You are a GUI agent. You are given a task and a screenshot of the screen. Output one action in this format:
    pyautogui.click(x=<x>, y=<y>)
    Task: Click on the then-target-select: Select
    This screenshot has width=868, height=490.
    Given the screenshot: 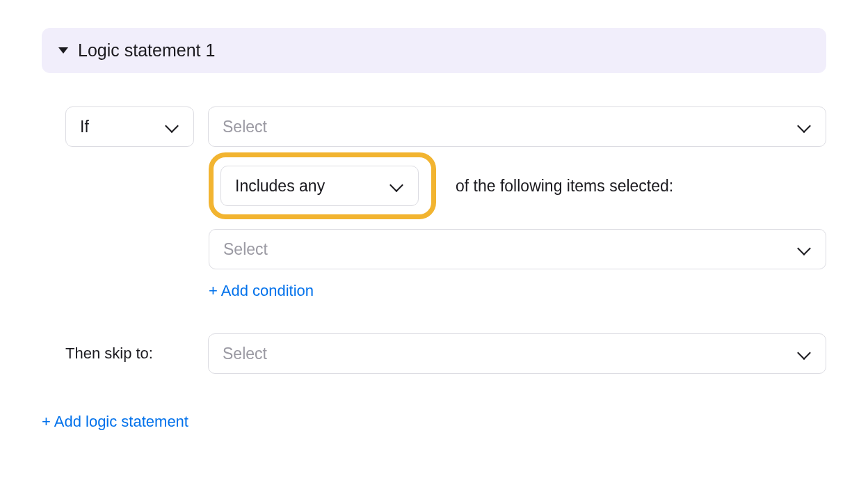 What is the action you would take?
    pyautogui.click(x=517, y=354)
    